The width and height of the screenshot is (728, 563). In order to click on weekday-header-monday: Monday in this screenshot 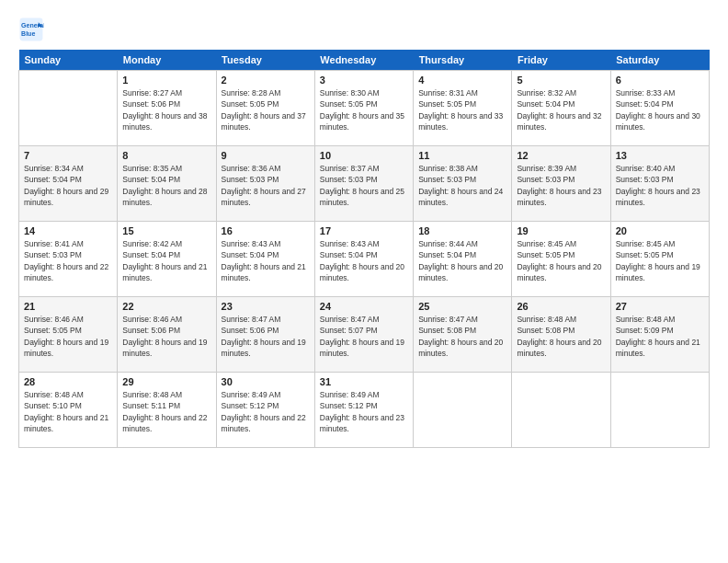, I will do `click(167, 61)`.